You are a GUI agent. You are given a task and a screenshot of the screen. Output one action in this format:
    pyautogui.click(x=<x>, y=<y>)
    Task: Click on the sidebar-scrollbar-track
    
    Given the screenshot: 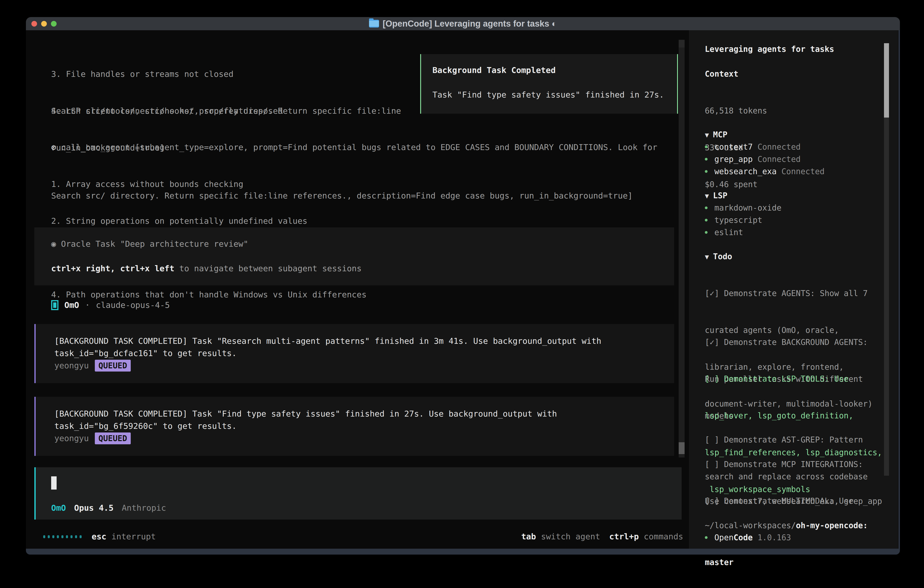 What is the action you would take?
    pyautogui.click(x=886, y=259)
    